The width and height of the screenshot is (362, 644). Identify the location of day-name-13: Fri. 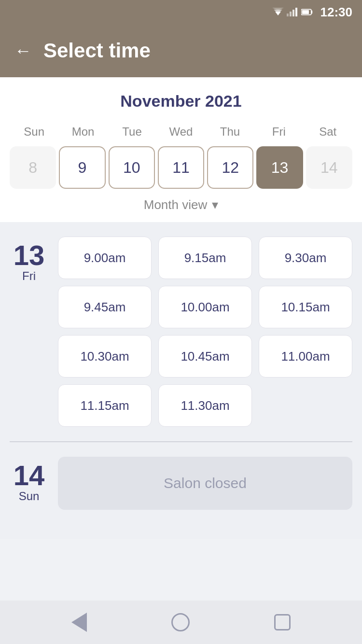
(29, 276).